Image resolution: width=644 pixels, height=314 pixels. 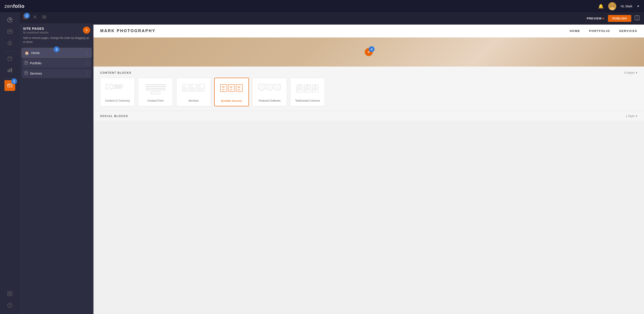 I want to click on block-label-contact-form: Contact Form, so click(x=156, y=101).